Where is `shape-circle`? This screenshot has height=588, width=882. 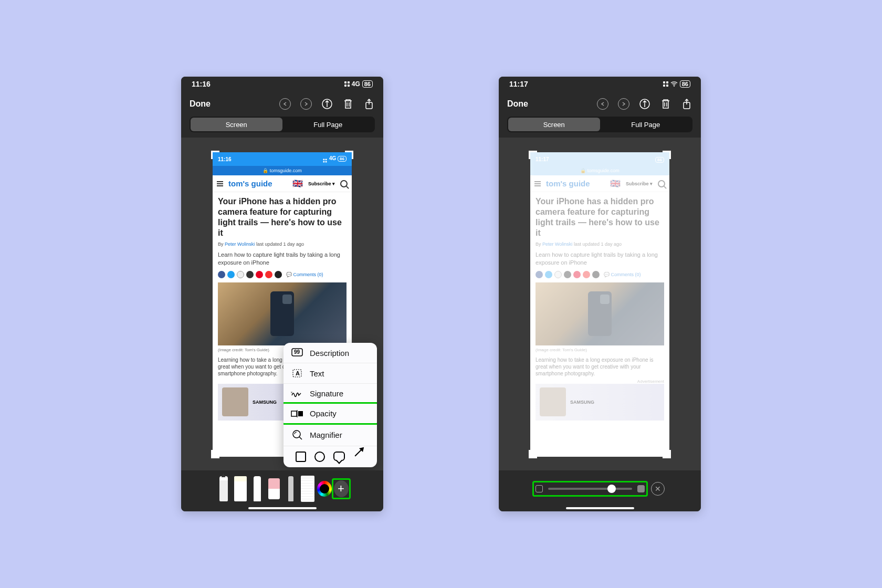
shape-circle is located at coordinates (320, 457).